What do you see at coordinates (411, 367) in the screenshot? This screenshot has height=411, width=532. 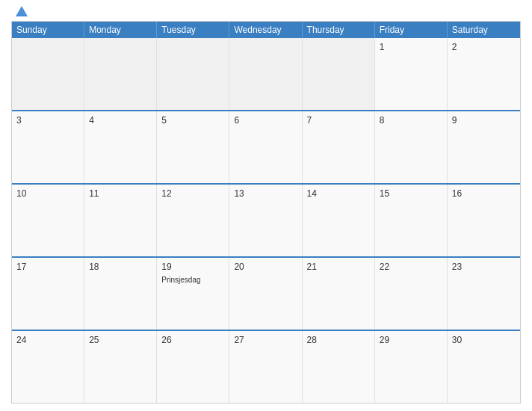 I see `day-cell: 29` at bounding box center [411, 367].